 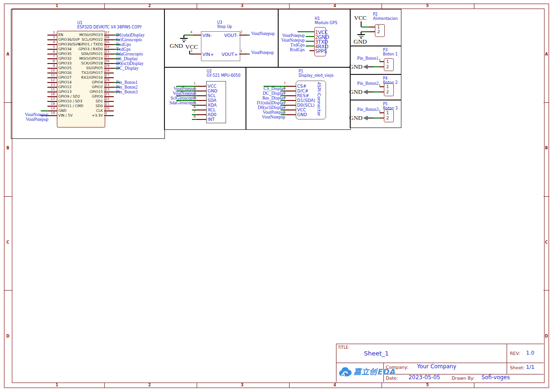 I want to click on pin-name: SDA/GPIO21, so click(x=84, y=54).